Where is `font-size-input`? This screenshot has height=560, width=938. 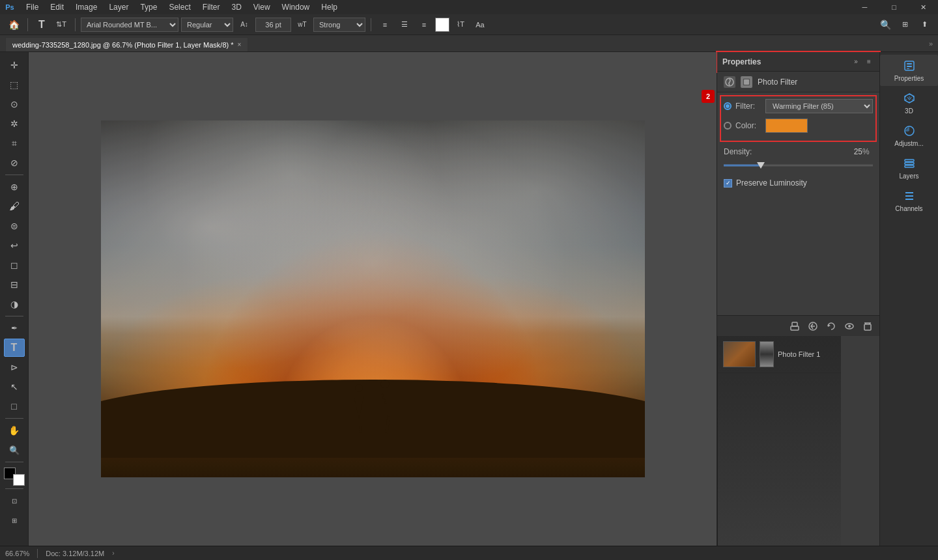 font-size-input is located at coordinates (274, 25).